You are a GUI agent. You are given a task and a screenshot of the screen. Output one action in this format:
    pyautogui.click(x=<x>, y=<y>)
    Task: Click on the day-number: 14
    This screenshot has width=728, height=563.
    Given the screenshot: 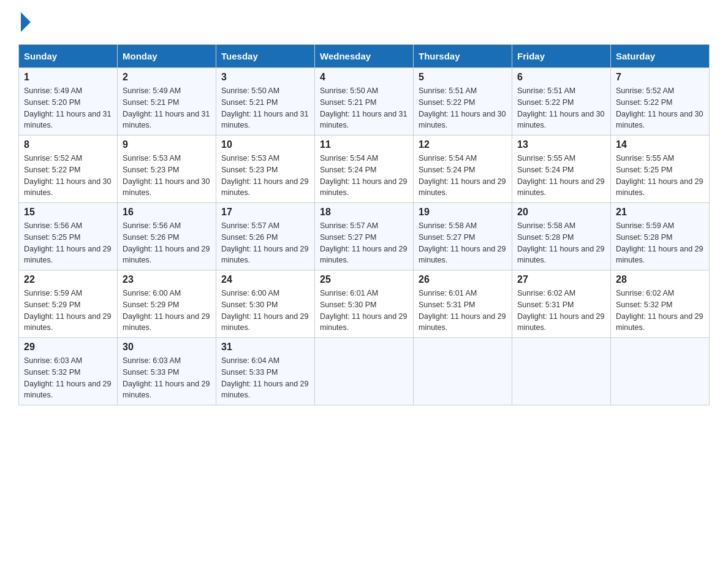 What is the action you would take?
    pyautogui.click(x=660, y=145)
    